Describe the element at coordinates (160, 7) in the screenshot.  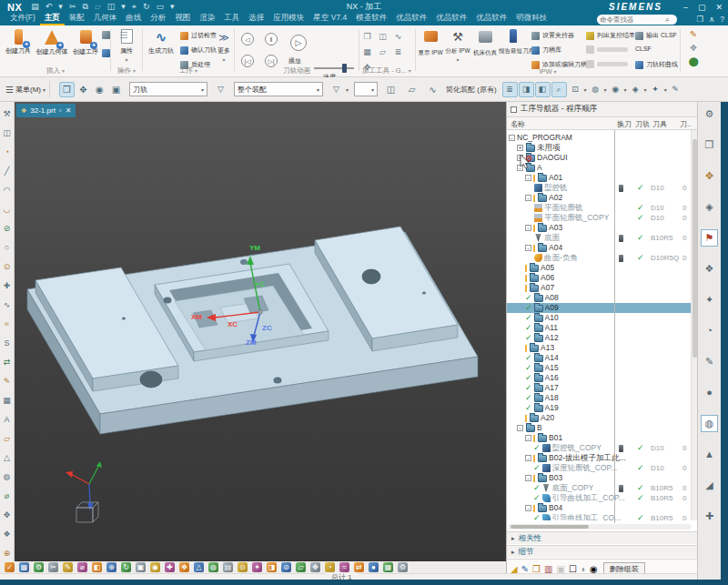
I see `window-icon: ▭` at that location.